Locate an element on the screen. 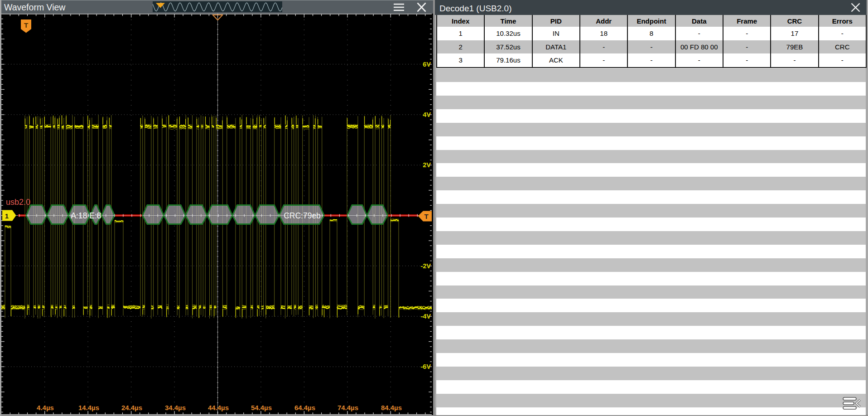  svg-text: 14.4µs is located at coordinates (89, 408).